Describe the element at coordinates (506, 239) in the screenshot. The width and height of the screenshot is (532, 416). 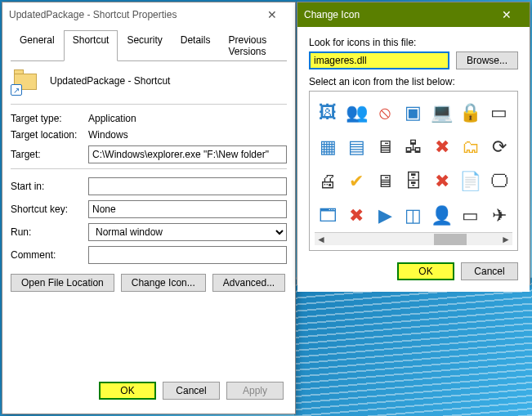
I see `scroll-right-icon: ►` at that location.